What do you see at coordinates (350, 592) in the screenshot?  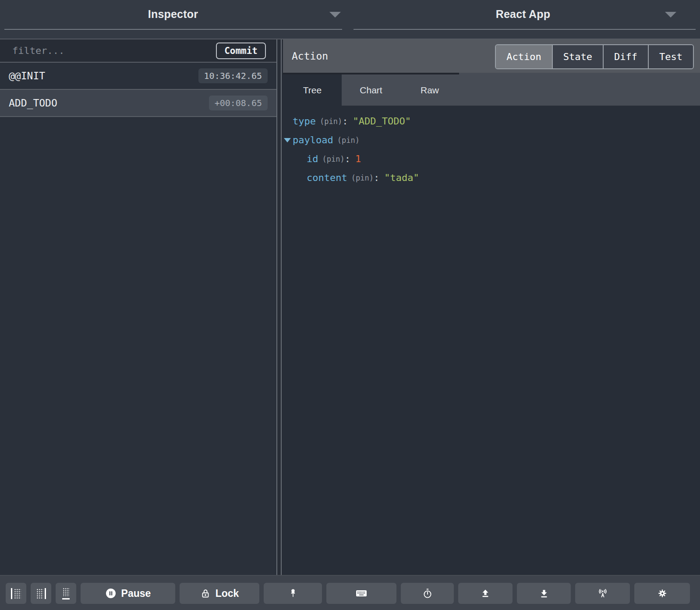 I see `bottom-toolbar: Pause Lock` at bounding box center [350, 592].